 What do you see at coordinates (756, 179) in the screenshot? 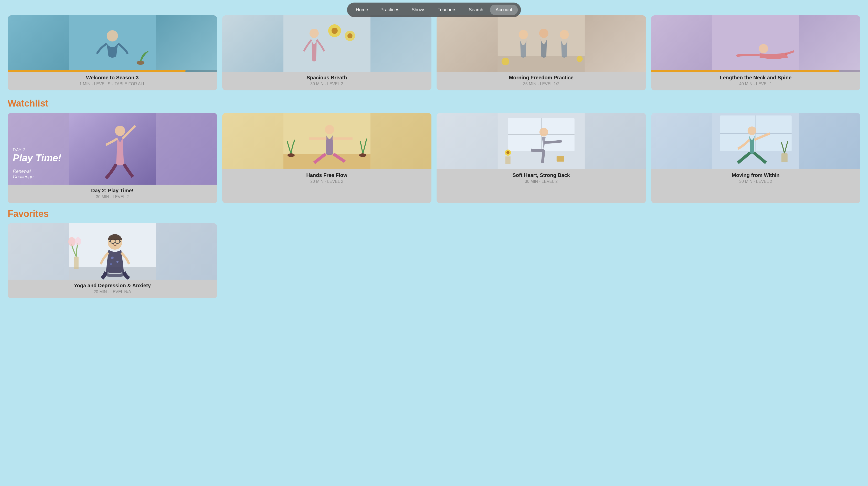
I see `card-info: Moving from Within 30 MIN - LEVEL 2` at bounding box center [756, 179].